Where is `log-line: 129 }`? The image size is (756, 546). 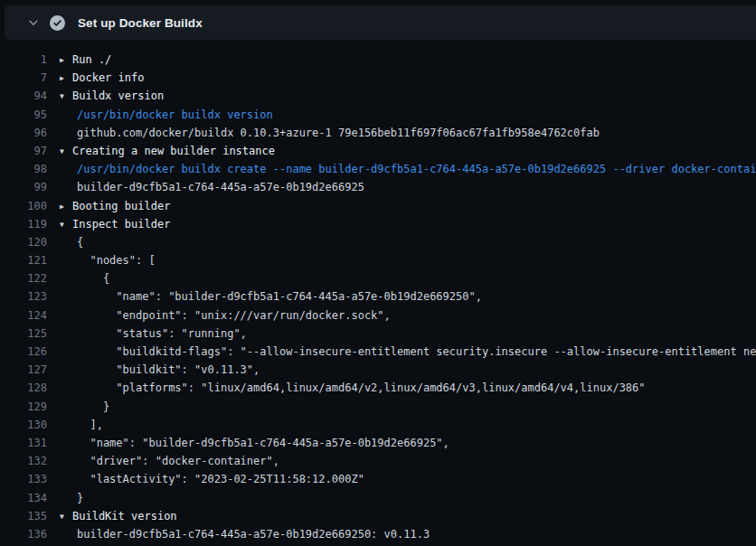 log-line: 129 } is located at coordinates (378, 407).